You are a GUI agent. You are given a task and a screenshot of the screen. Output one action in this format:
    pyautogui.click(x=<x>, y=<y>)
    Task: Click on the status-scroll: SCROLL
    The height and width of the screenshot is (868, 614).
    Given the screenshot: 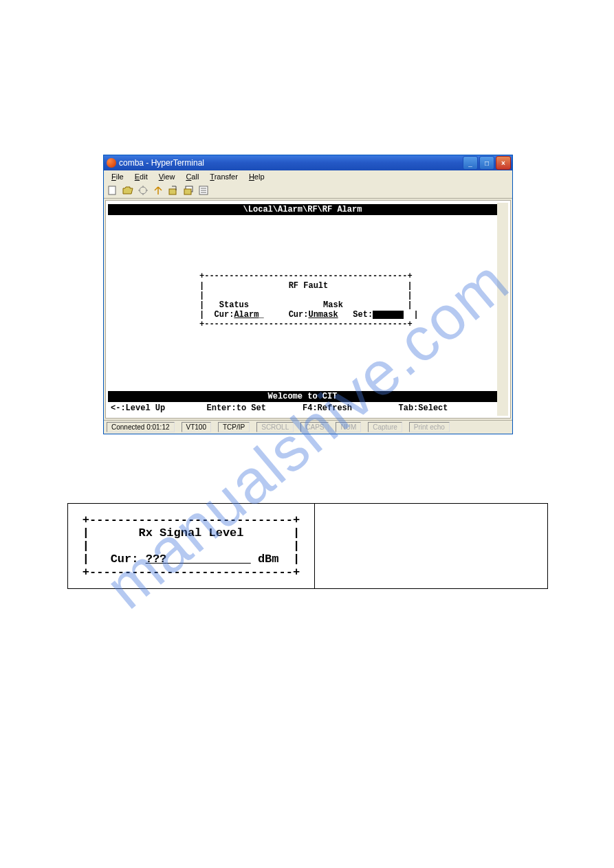 What is the action you would take?
    pyautogui.click(x=275, y=427)
    